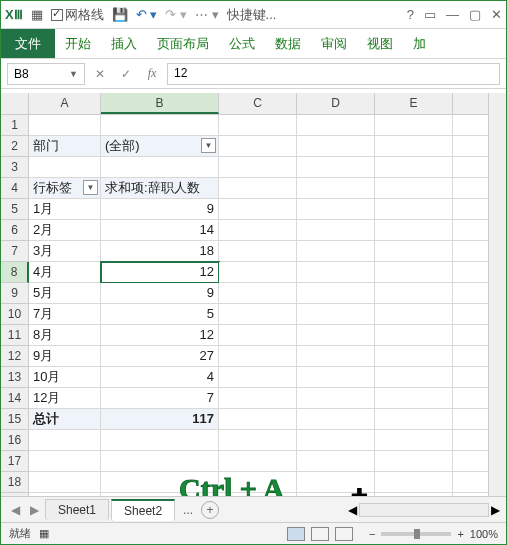 The width and height of the screenshot is (507, 545). Describe the element at coordinates (252, 15) in the screenshot. I see `shortcut-label: 快捷键...` at that location.